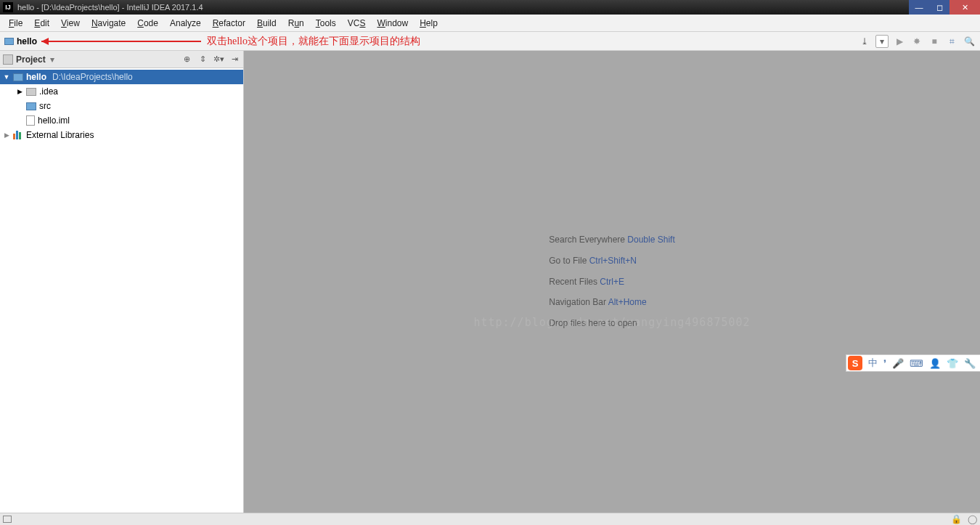 Image resolution: width=980 pixels, height=525 pixels. Describe the element at coordinates (970, 363) in the screenshot. I see `ime-tool-icon: 🔧` at that location.